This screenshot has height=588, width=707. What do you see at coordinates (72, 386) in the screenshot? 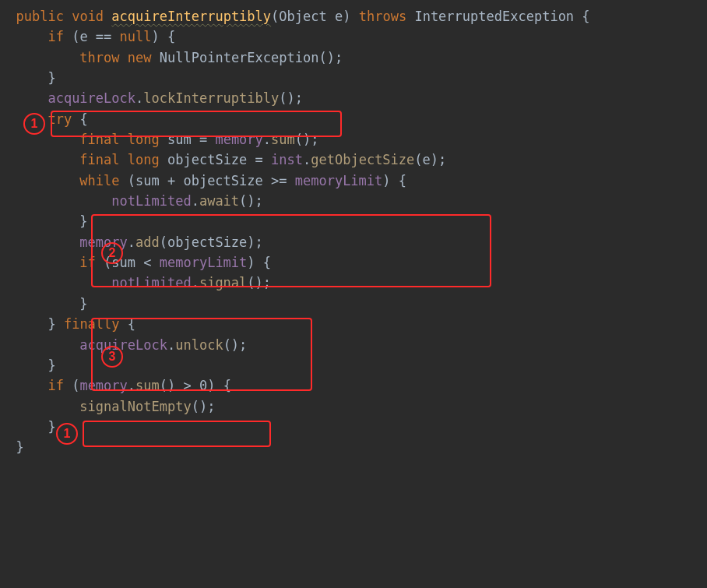
I see `open: (` at bounding box center [72, 386].